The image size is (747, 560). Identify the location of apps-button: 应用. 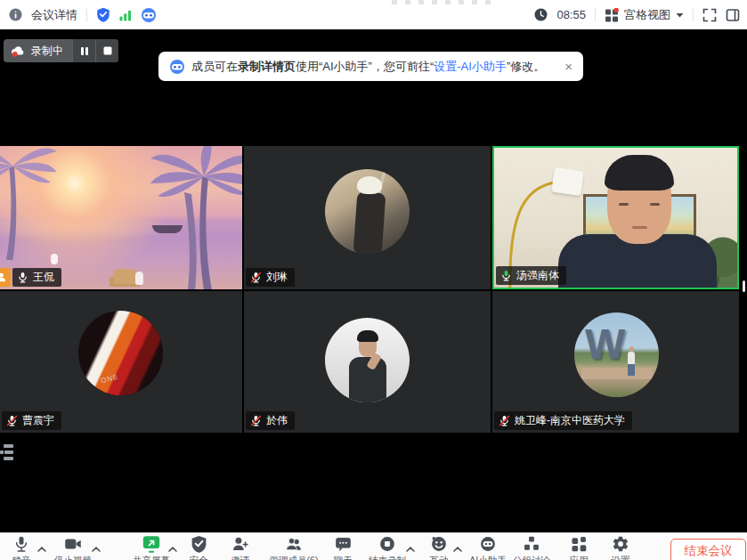
(579, 547).